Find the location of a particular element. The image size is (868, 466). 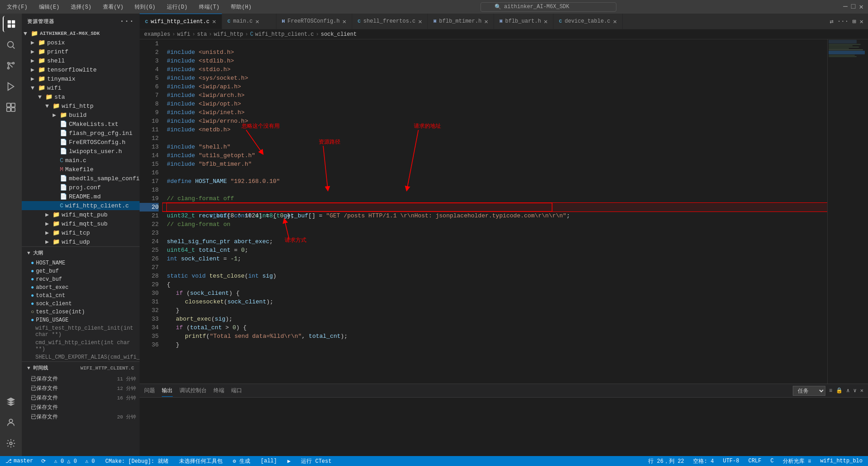

run-ctest-button: 运行 CTest is located at coordinates (316, 461).